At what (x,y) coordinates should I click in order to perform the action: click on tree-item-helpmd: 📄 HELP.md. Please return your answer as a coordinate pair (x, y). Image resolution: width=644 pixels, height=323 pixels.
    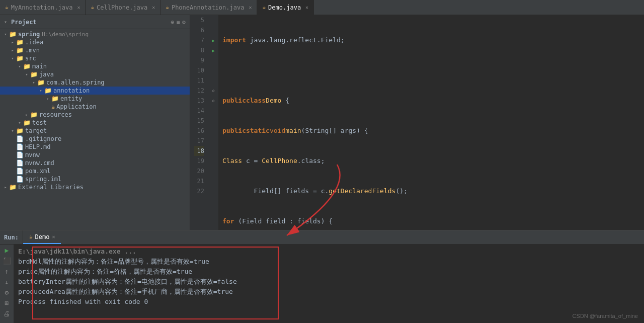
    Looking at the image, I should click on (95, 147).